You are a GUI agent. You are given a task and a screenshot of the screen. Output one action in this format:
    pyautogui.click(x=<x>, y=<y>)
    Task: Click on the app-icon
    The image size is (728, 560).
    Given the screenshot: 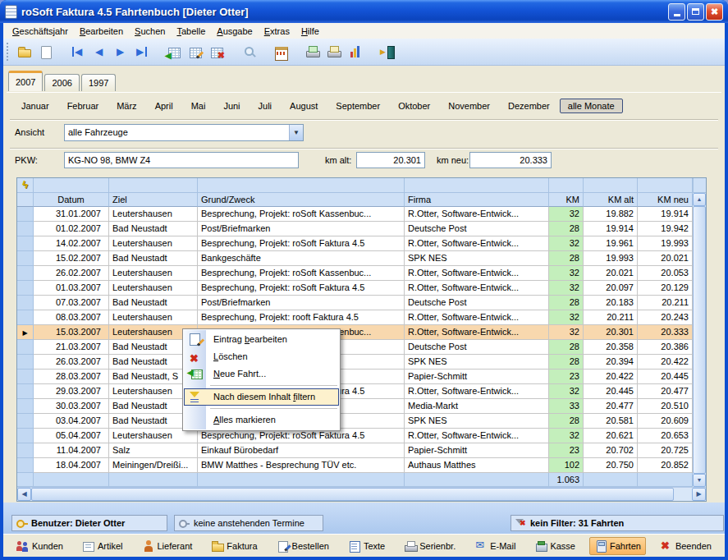 What is the action you would take?
    pyautogui.click(x=11, y=11)
    